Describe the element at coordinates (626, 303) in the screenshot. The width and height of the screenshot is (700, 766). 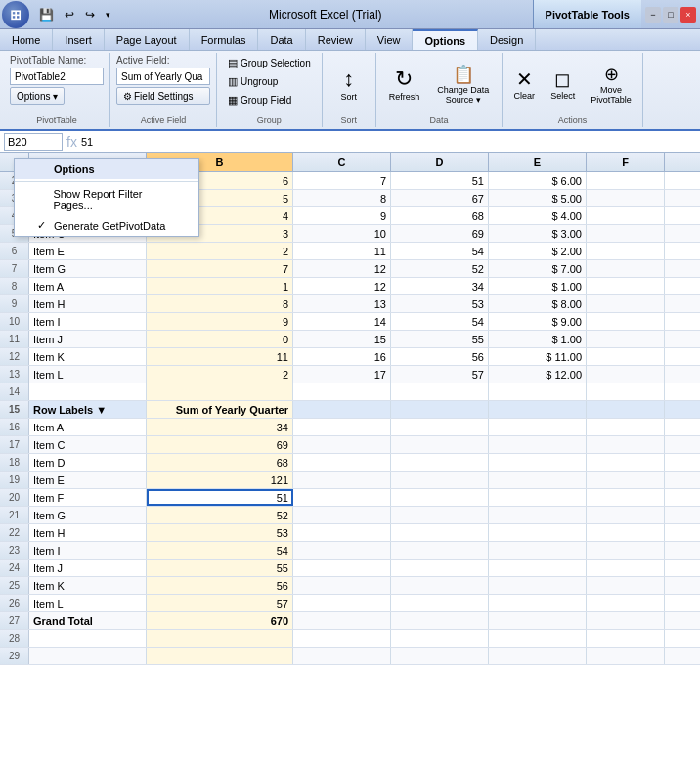
I see `cell-f9` at that location.